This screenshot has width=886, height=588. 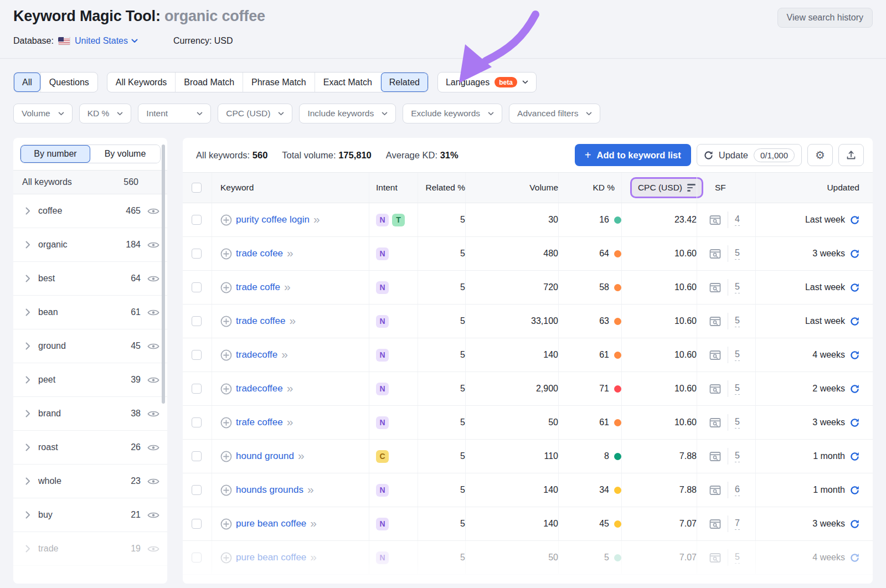 What do you see at coordinates (69, 82) in the screenshot?
I see `tab-questions: Questions` at bounding box center [69, 82].